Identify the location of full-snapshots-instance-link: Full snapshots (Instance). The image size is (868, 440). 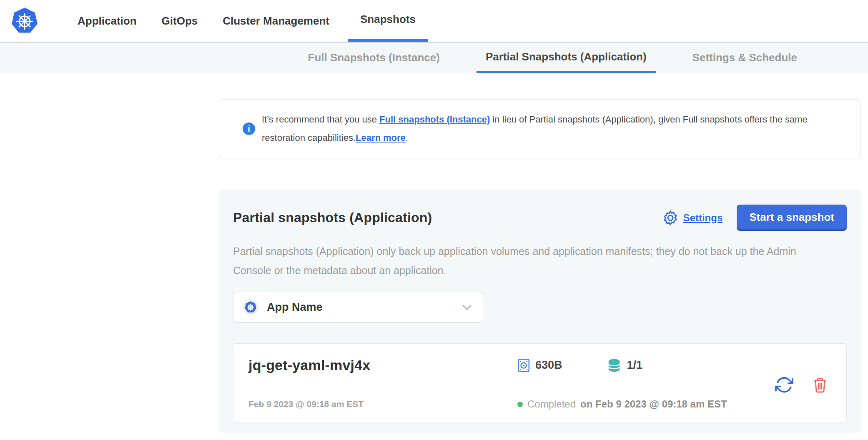
(434, 119).